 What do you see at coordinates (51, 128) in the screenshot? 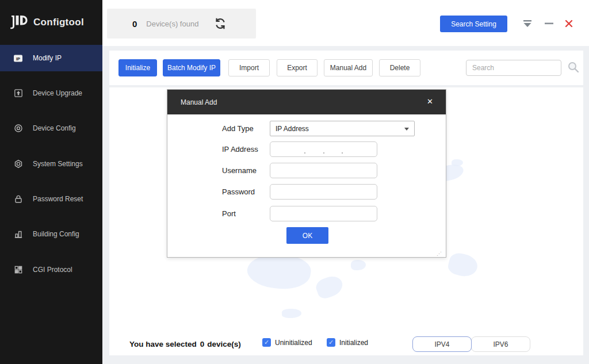
I see `sidebar-item-device-config: Device Config` at bounding box center [51, 128].